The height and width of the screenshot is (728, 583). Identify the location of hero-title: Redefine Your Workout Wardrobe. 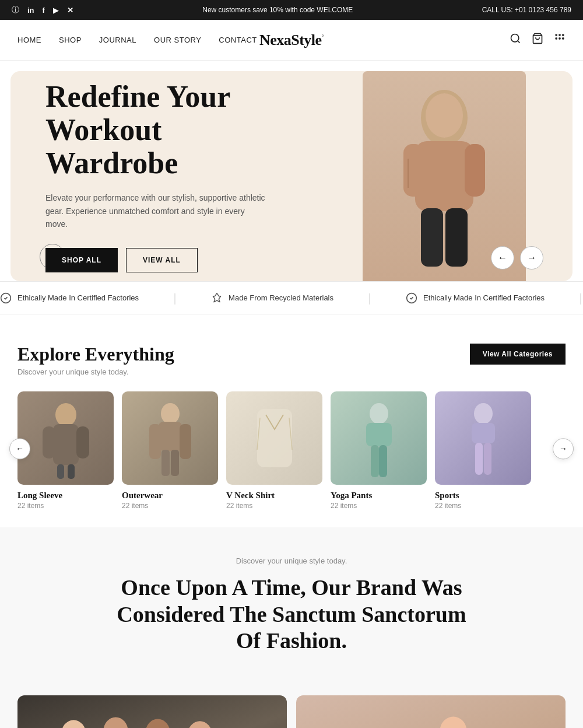
(162, 130).